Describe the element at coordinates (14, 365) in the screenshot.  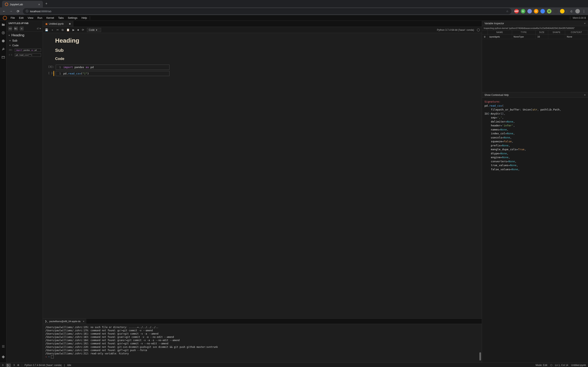
I see `status-num2: 3` at that location.